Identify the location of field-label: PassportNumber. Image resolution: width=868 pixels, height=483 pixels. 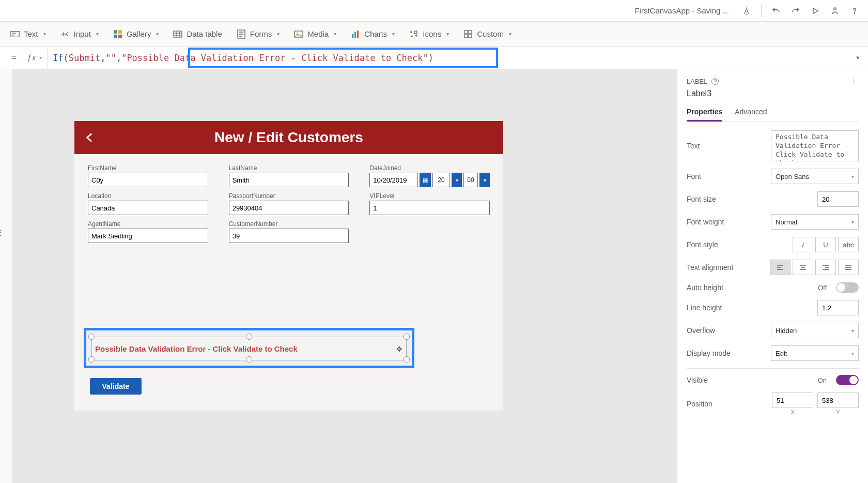
(289, 196).